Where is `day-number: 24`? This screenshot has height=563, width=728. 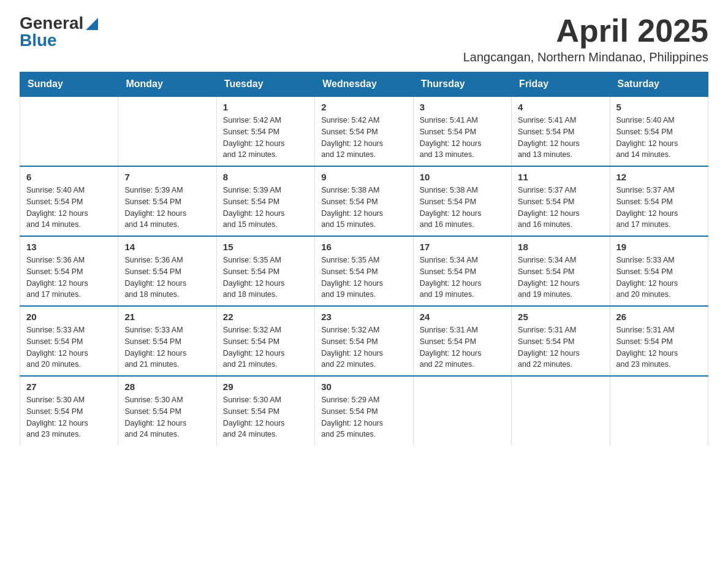 day-number: 24 is located at coordinates (462, 316).